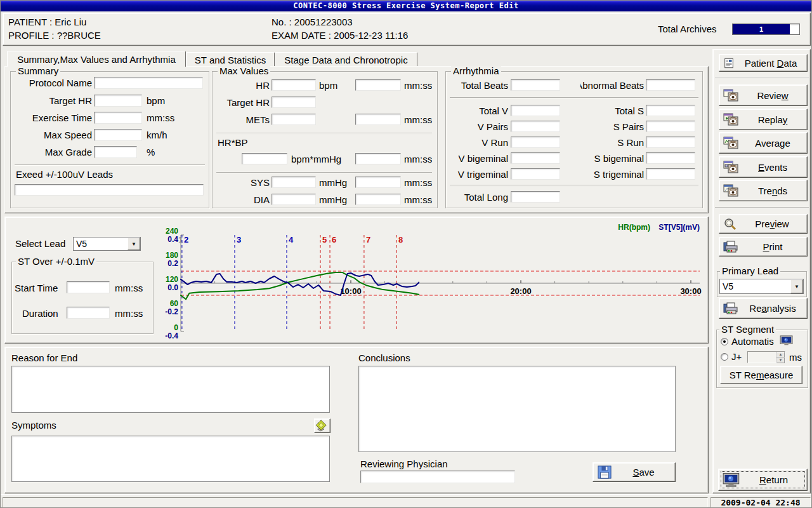 This screenshot has height=508, width=812. What do you see at coordinates (115, 152) in the screenshot?
I see `max-grade-input` at bounding box center [115, 152].